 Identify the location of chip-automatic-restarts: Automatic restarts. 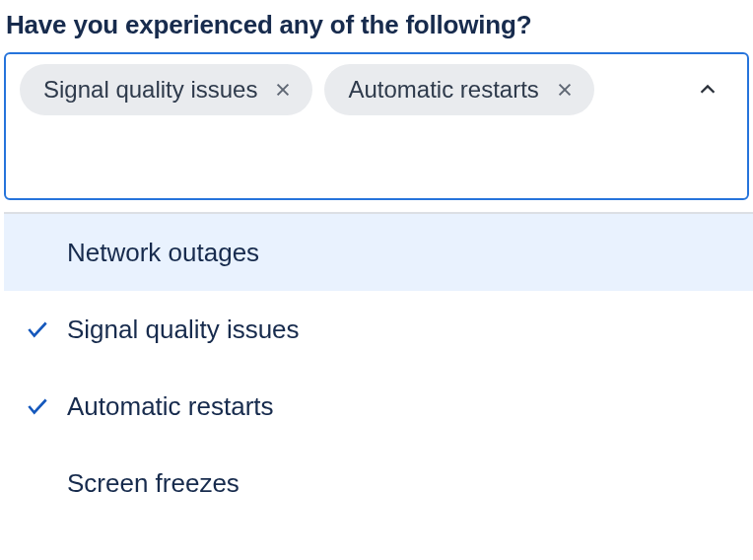
(459, 90).